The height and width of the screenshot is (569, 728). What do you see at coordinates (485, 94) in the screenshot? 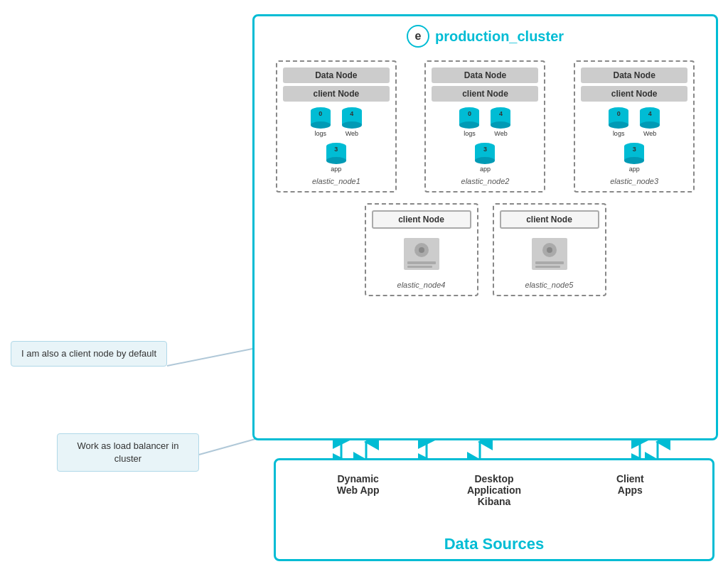
I see `client-node-label-2: client Node` at bounding box center [485, 94].